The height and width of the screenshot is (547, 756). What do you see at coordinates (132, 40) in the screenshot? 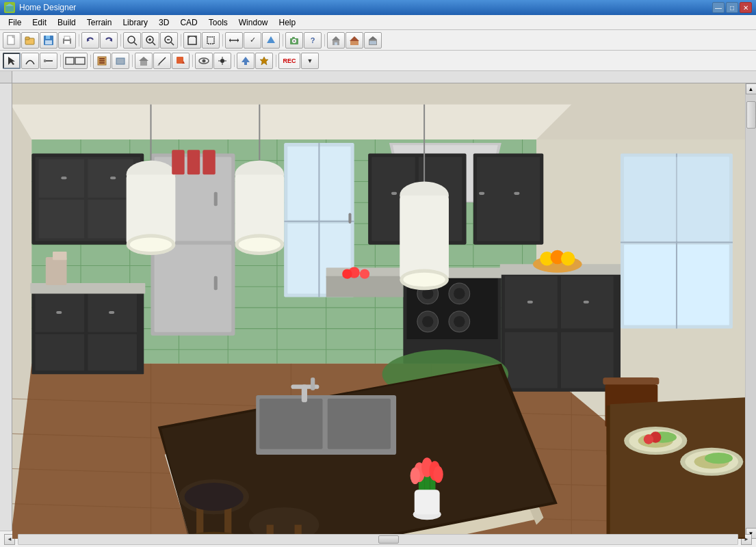
I see `zoom-fit-button` at bounding box center [132, 40].